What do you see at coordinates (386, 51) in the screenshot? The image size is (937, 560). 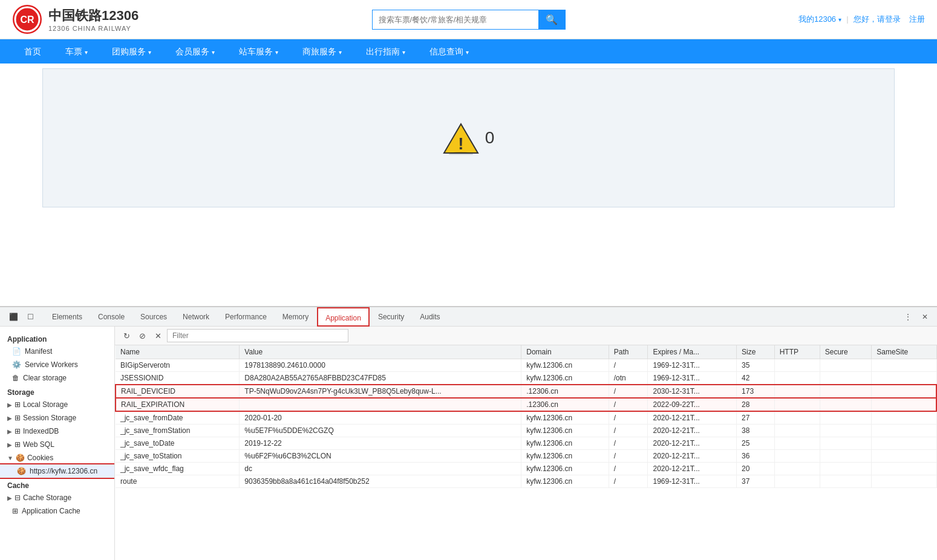 I see `nav-item-travel: 出行指南▾` at bounding box center [386, 51].